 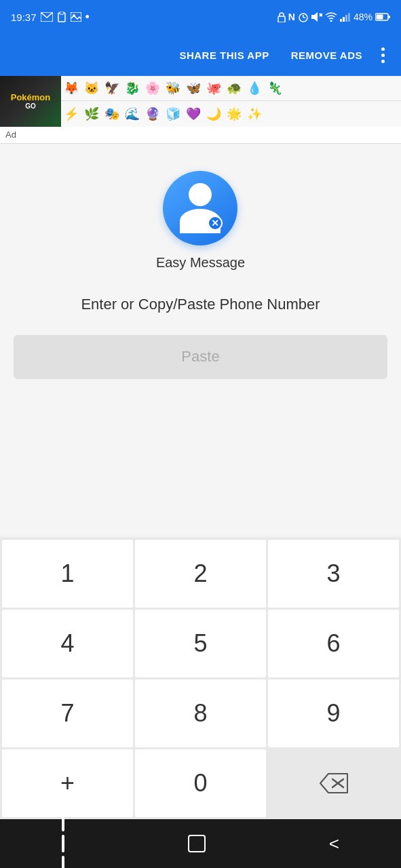 I want to click on time-display: 19:37, so click(x=24, y=18).